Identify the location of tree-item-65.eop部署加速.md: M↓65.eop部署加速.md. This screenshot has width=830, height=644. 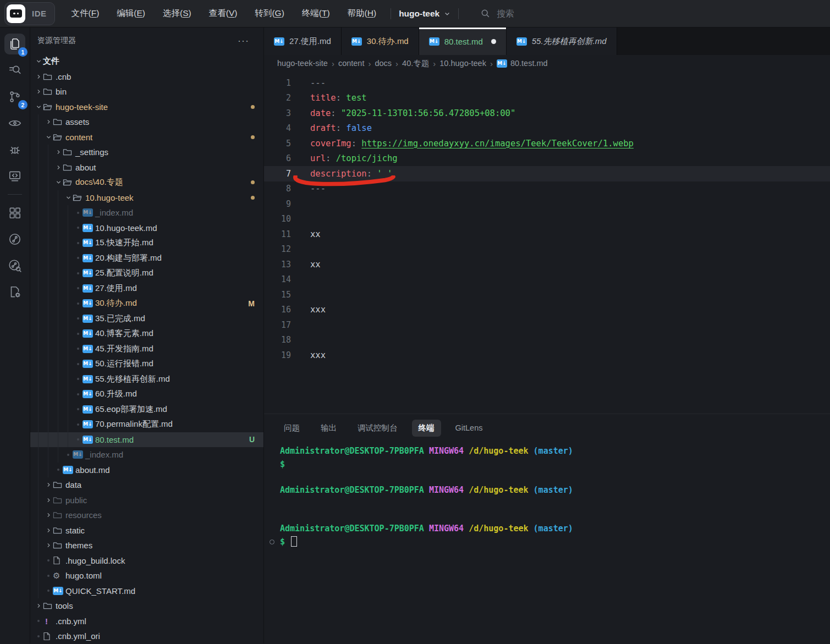
(147, 410).